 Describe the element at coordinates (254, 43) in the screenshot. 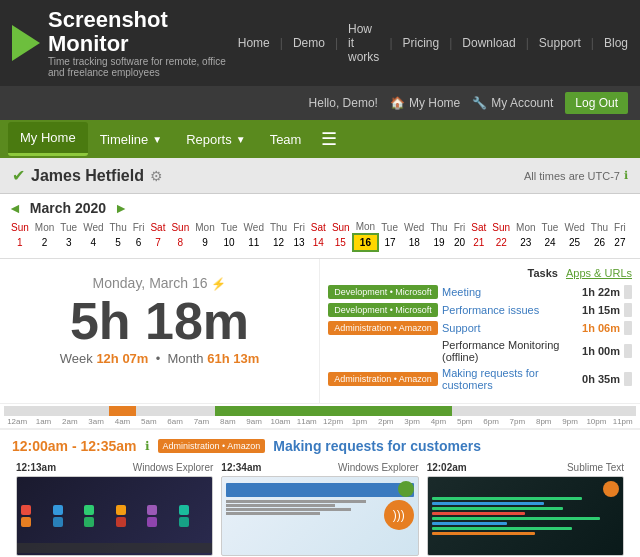

I see `nav-home: Home` at that location.